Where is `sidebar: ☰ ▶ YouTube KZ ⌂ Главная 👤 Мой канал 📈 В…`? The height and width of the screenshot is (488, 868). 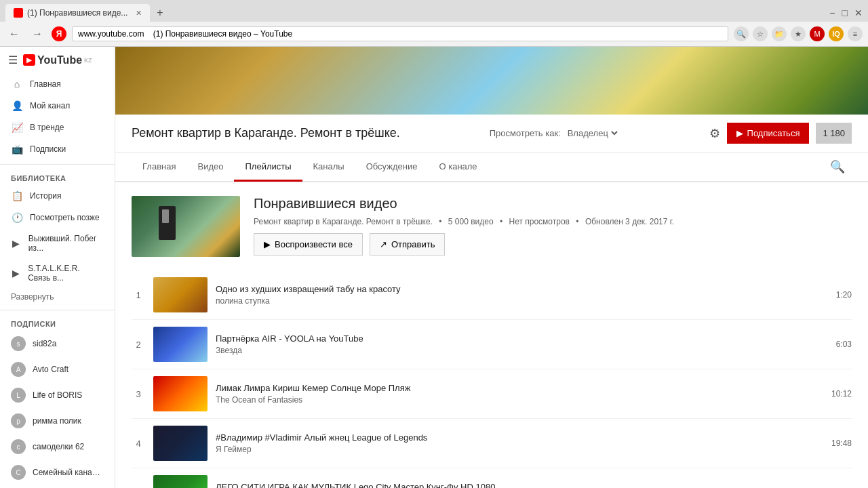 sidebar: ☰ ▶ YouTube KZ ⌂ Главная 👤 Мой канал 📈 В… is located at coordinates (58, 267).